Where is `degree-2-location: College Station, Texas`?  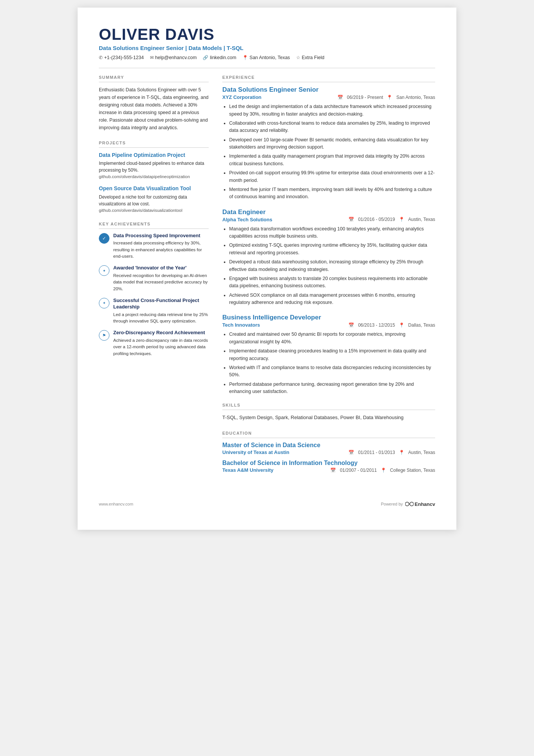
degree-2-location: College Station, Texas is located at coordinates (413, 470).